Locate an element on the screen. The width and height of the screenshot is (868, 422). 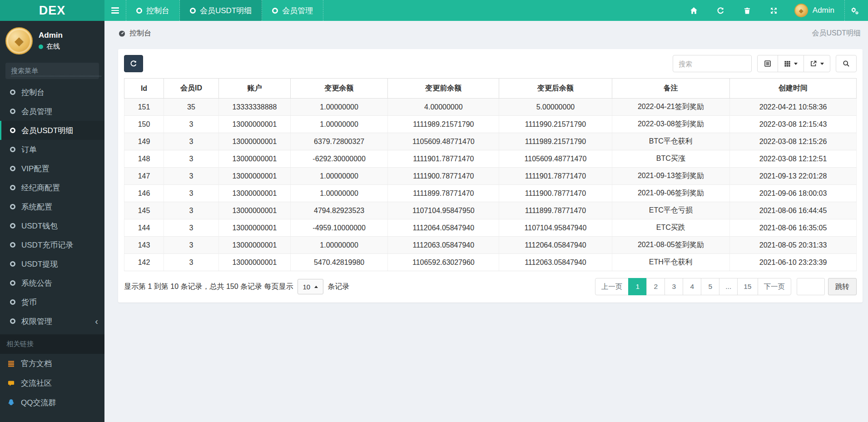
table-cell: 2021-06-10 23:23:39 is located at coordinates (793, 263).